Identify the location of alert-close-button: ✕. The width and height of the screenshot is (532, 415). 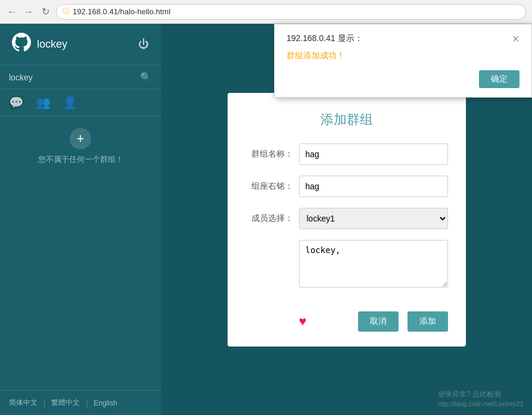
(516, 39).